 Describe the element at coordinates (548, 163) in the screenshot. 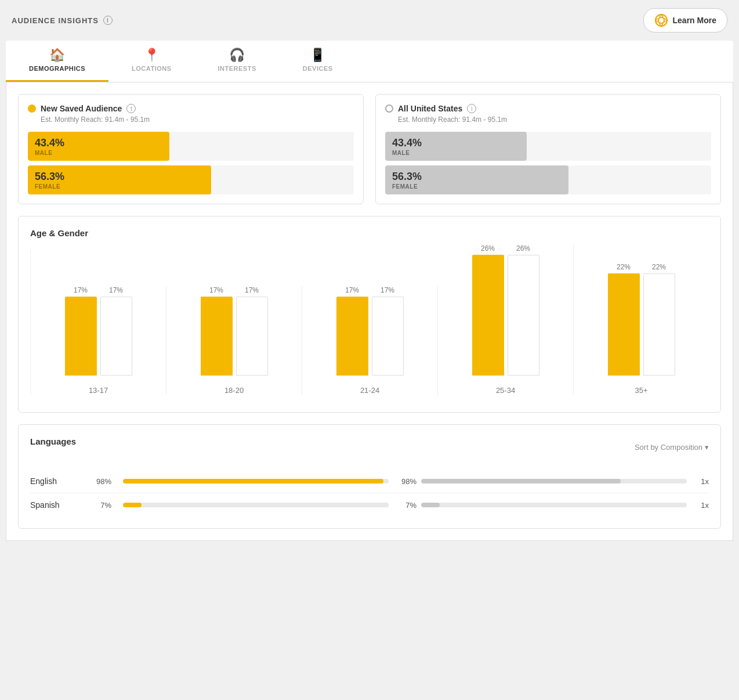

I see `gender-bars-right: 43.4% MALE 56.3% FEMALE` at that location.